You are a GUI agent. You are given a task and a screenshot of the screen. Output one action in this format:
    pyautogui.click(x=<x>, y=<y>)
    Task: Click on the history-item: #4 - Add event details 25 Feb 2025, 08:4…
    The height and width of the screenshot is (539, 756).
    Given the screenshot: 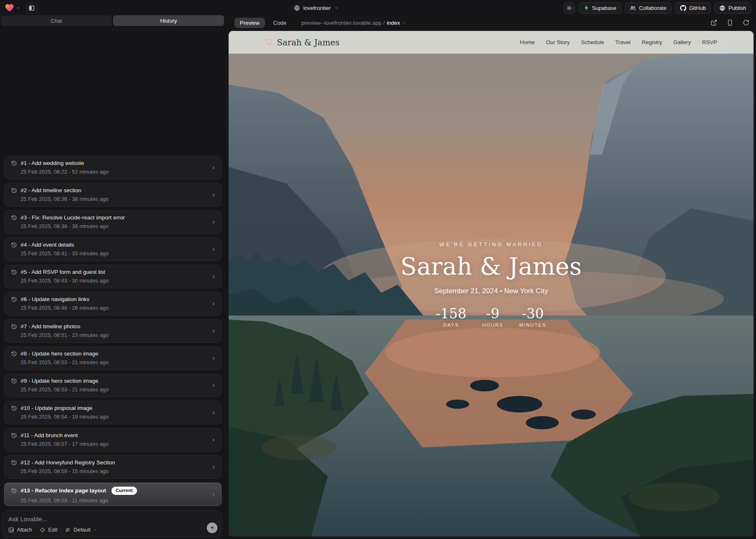 What is the action you would take?
    pyautogui.click(x=113, y=249)
    